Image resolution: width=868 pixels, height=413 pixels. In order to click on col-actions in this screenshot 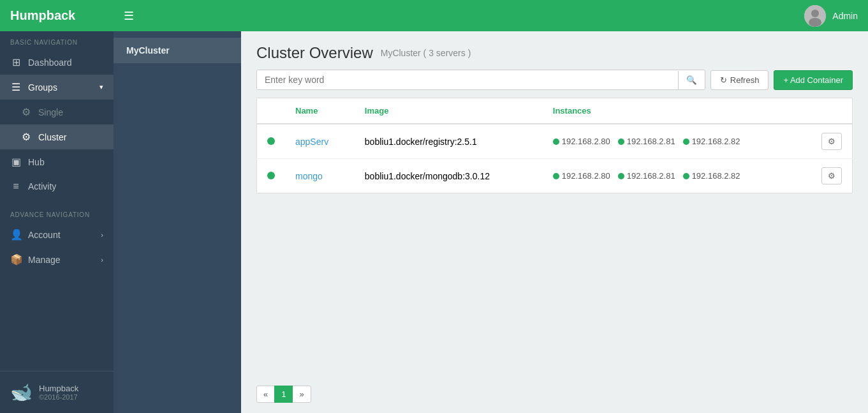, I will do `click(832, 111)`.